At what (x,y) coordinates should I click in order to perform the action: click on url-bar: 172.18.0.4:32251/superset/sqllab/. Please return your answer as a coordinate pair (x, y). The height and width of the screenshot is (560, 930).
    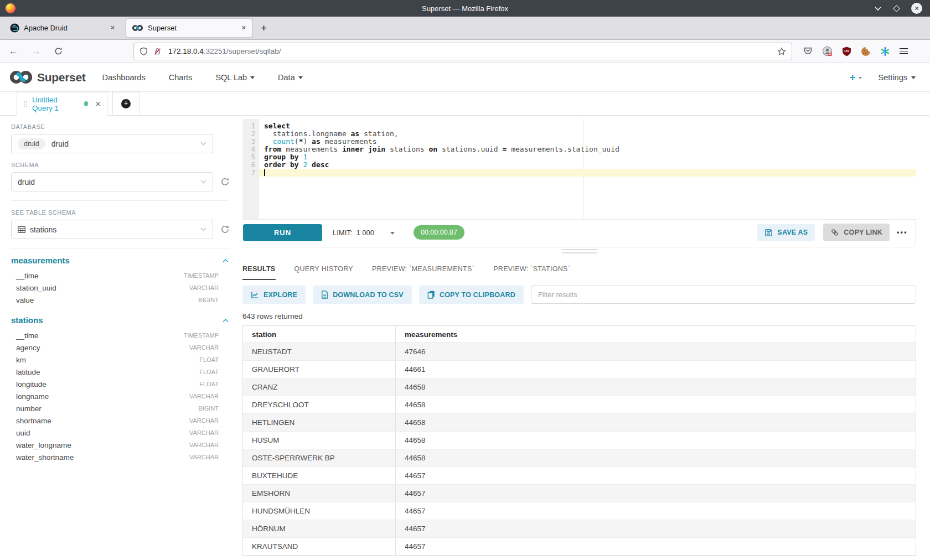
    Looking at the image, I should click on (463, 51).